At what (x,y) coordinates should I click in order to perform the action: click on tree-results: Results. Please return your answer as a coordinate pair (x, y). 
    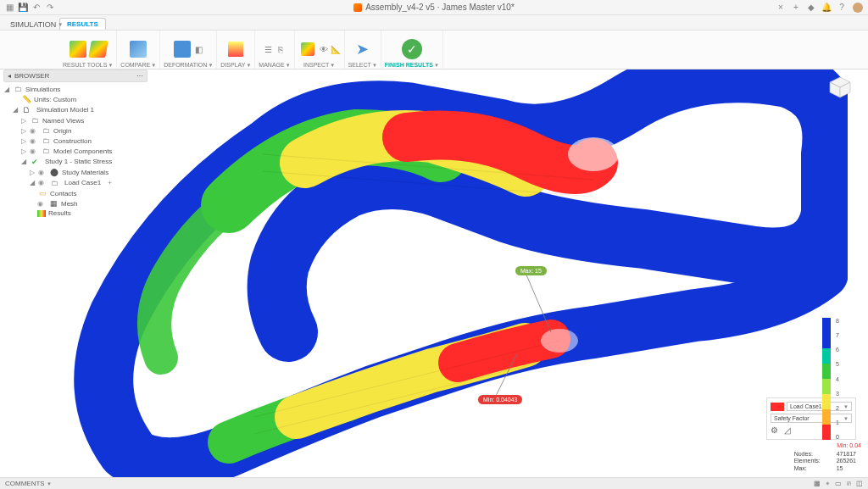
    Looking at the image, I should click on (75, 214).